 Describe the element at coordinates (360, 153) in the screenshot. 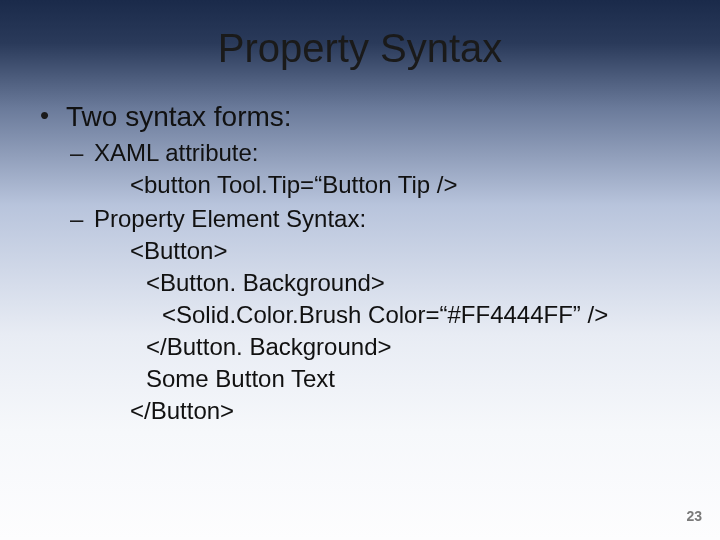

I see `bullet-level2-xaml-attribute: XAML attribute:` at that location.